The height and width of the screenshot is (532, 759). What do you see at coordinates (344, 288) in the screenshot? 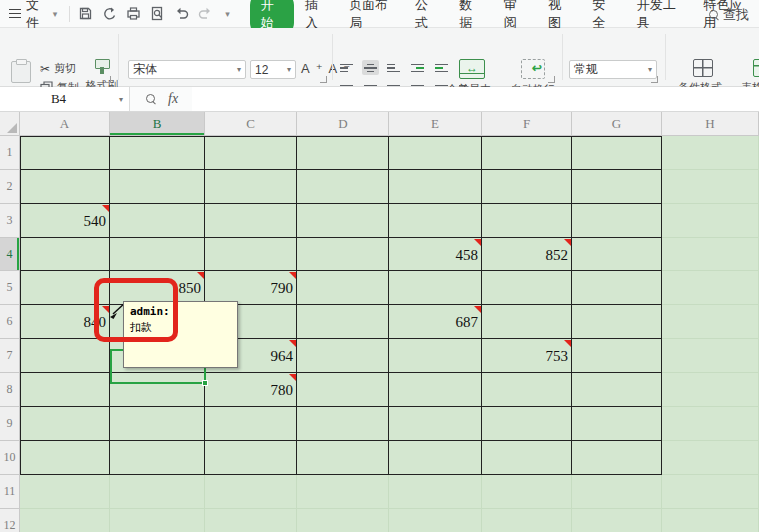
I see `cell-D5` at bounding box center [344, 288].